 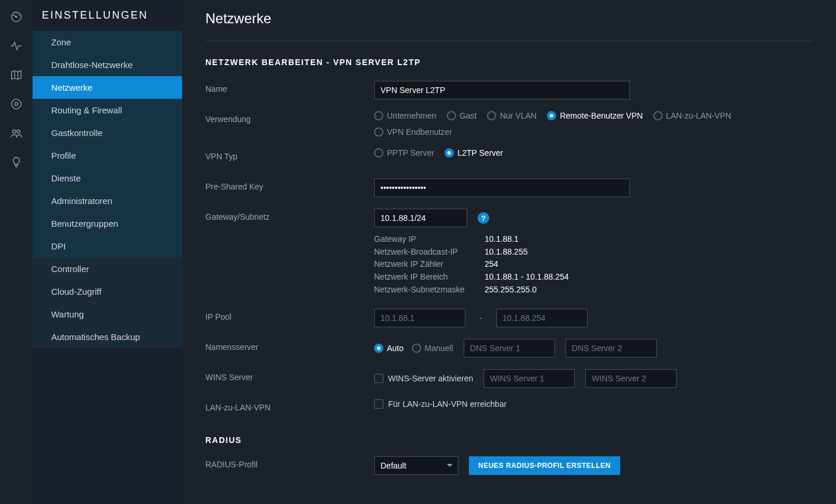 What do you see at coordinates (107, 87) in the screenshot?
I see `sidebar-item-2: Netzwerke` at bounding box center [107, 87].